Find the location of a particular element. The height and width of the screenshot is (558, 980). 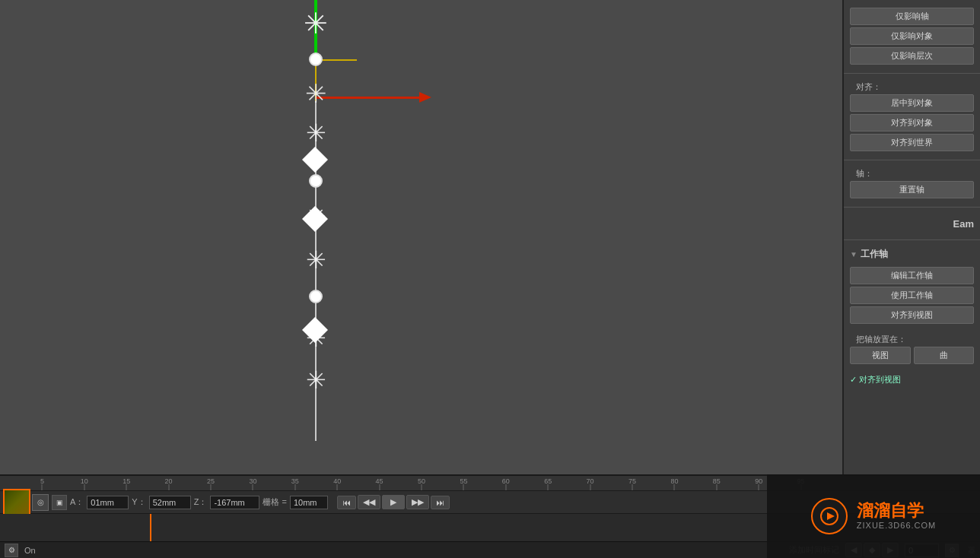

star-1: ✳ is located at coordinates (316, 23).